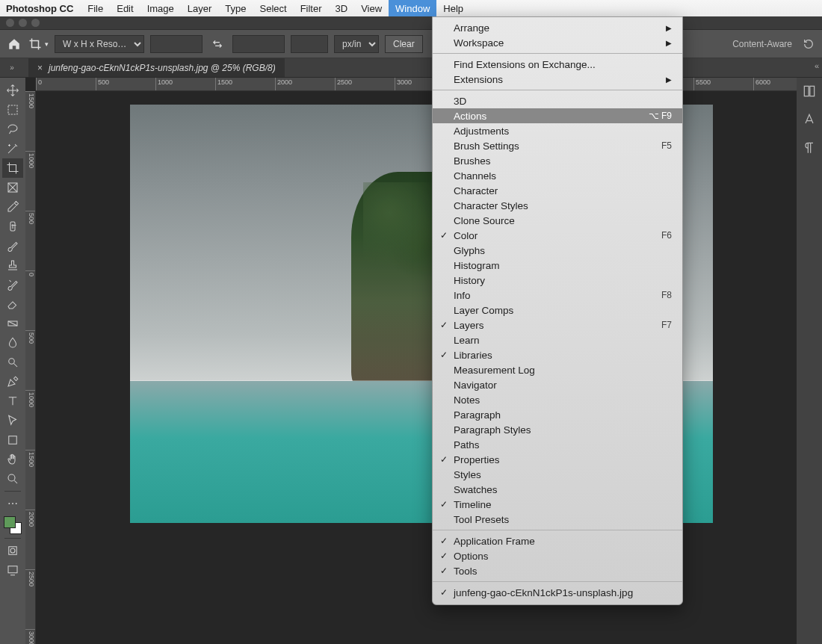 The height and width of the screenshot is (644, 822). Describe the element at coordinates (13, 226) in the screenshot. I see `healing-tool` at that location.